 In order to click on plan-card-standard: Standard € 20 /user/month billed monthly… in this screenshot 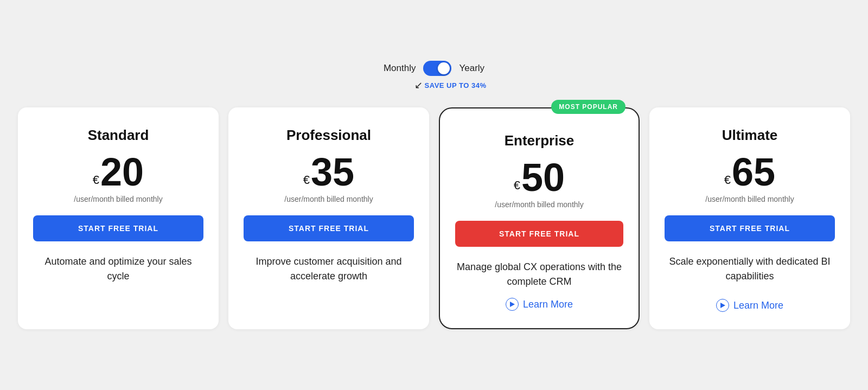, I will do `click(118, 218)`.